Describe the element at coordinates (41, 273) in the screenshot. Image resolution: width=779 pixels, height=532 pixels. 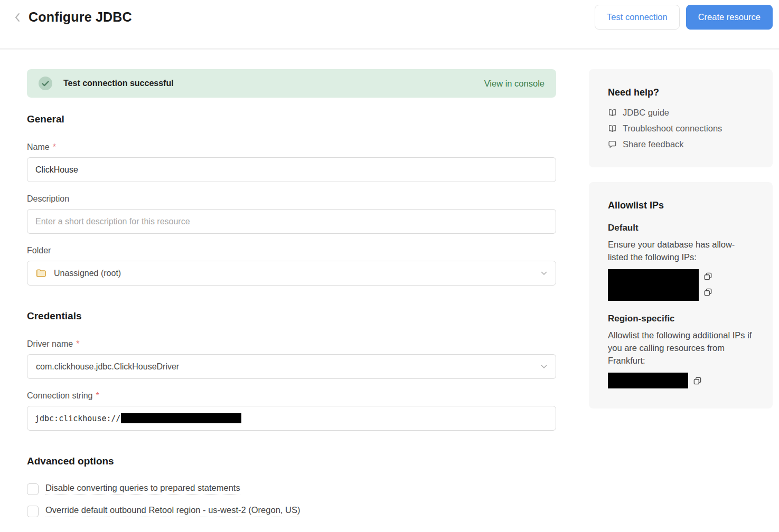
I see `folder-icon` at that location.